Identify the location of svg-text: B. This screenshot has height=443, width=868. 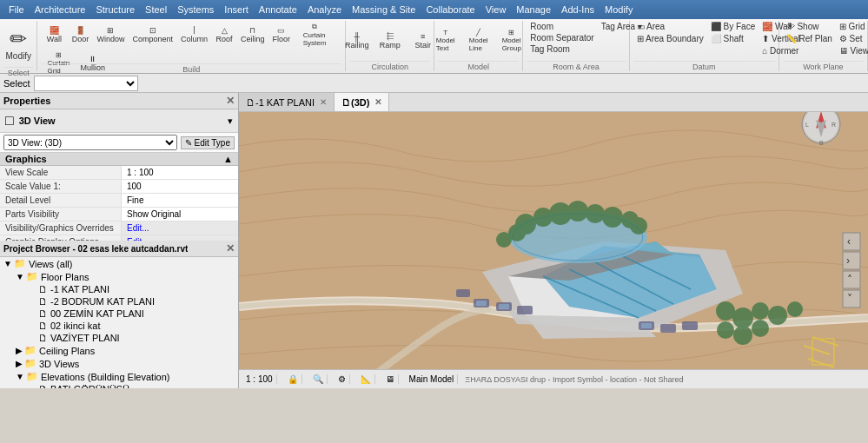
(822, 142).